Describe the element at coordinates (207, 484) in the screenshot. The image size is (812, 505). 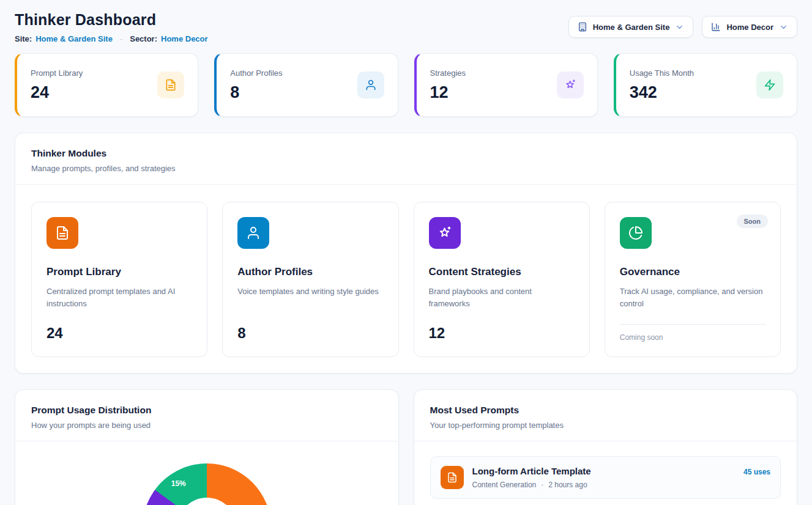
I see `usage-donut: 15%` at that location.